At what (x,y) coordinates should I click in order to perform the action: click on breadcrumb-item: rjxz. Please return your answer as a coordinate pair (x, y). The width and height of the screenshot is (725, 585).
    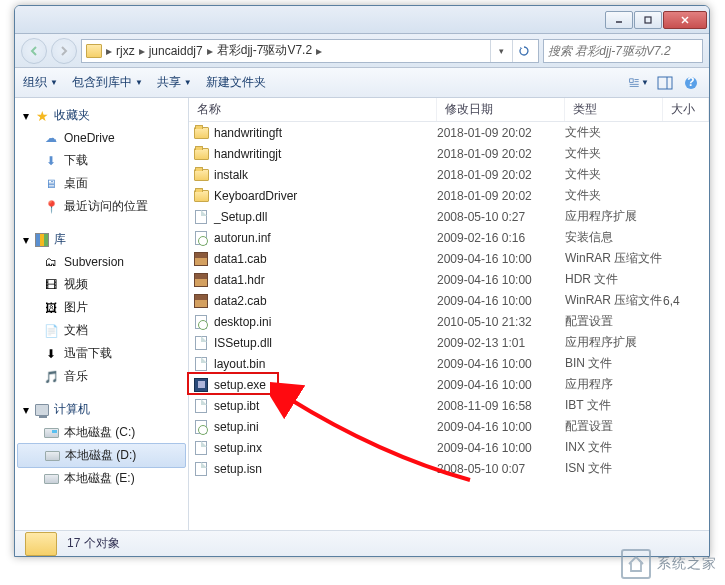
    Looking at the image, I should click on (126, 51).